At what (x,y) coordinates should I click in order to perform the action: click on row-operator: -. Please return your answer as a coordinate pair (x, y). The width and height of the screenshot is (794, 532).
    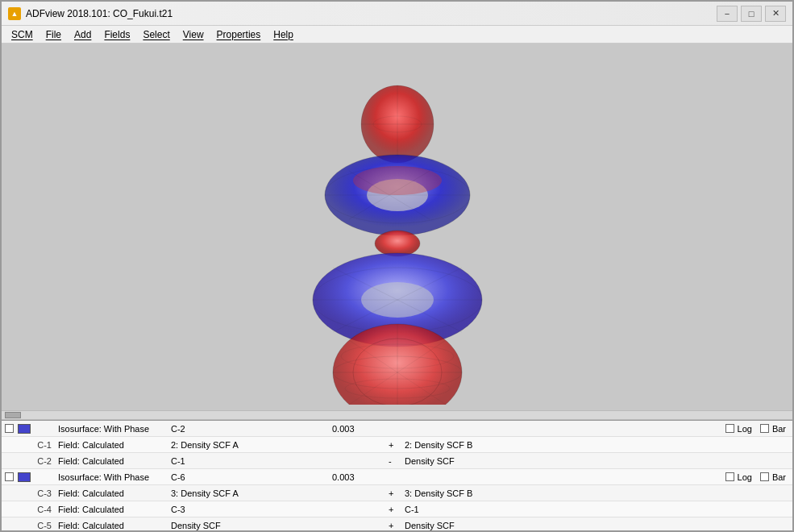
    Looking at the image, I should click on (393, 461).